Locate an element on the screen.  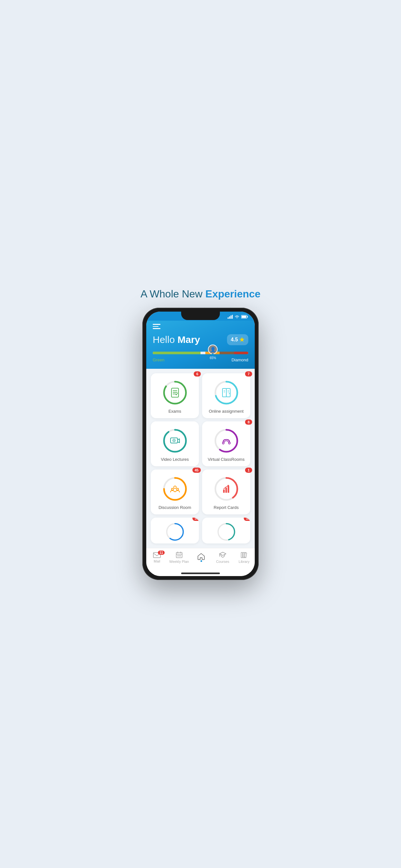
badge-assignment: 7 is located at coordinates (249, 374).